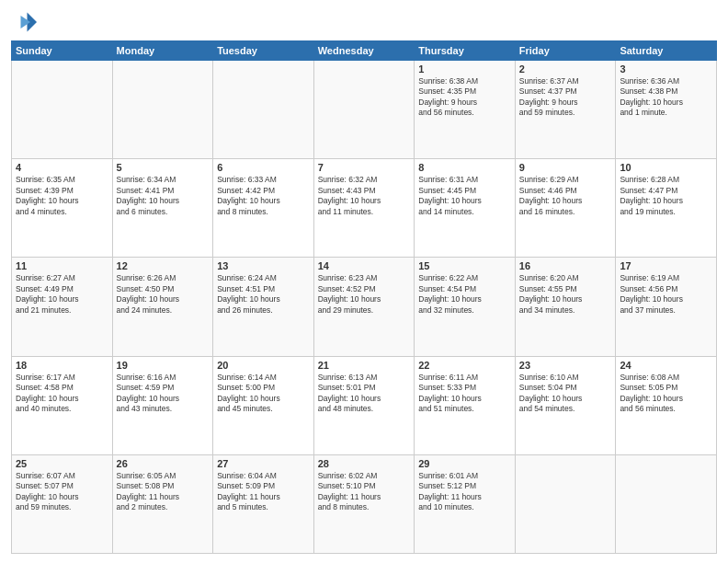 The height and width of the screenshot is (563, 728). I want to click on calendar-cell: 28Sunrise: 6:02 AMSunset: 5:10 PMDayligh…, so click(364, 504).